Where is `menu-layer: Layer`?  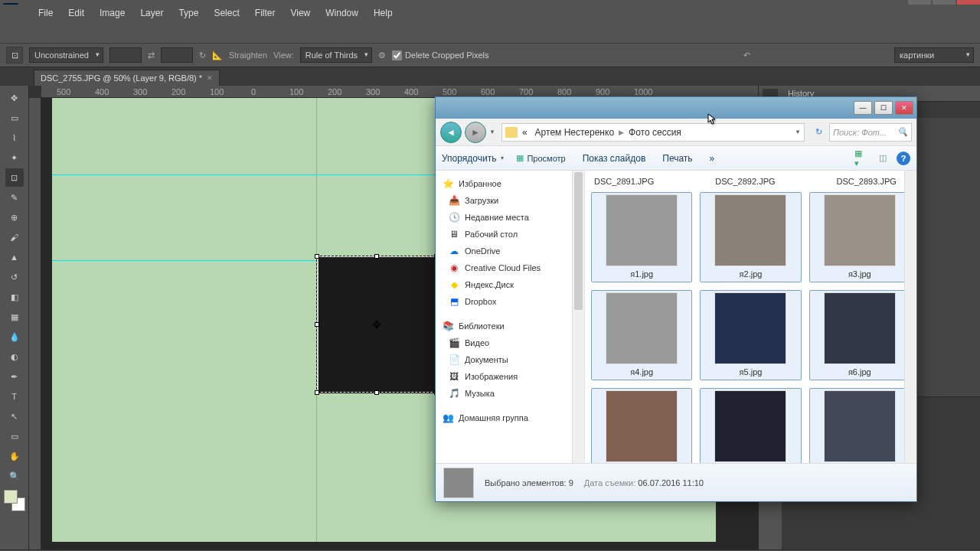 menu-layer: Layer is located at coordinates (152, 13).